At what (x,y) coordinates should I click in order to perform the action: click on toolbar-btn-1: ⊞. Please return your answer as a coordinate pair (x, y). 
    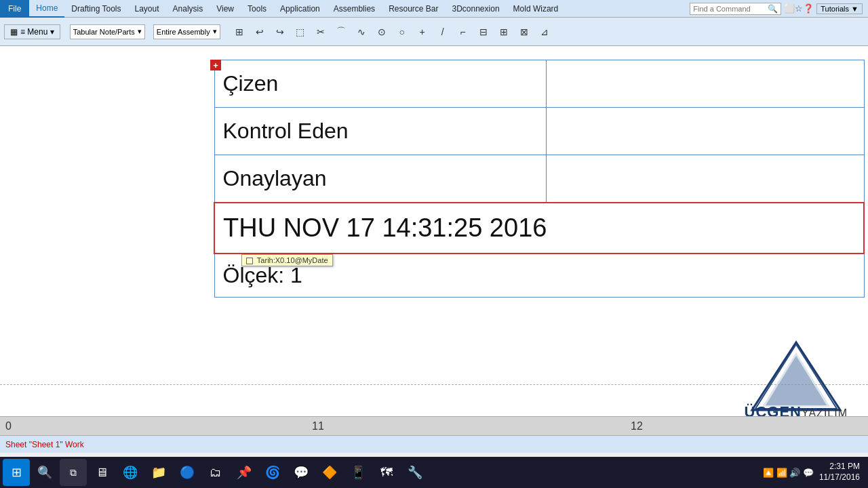
    Looking at the image, I should click on (239, 32).